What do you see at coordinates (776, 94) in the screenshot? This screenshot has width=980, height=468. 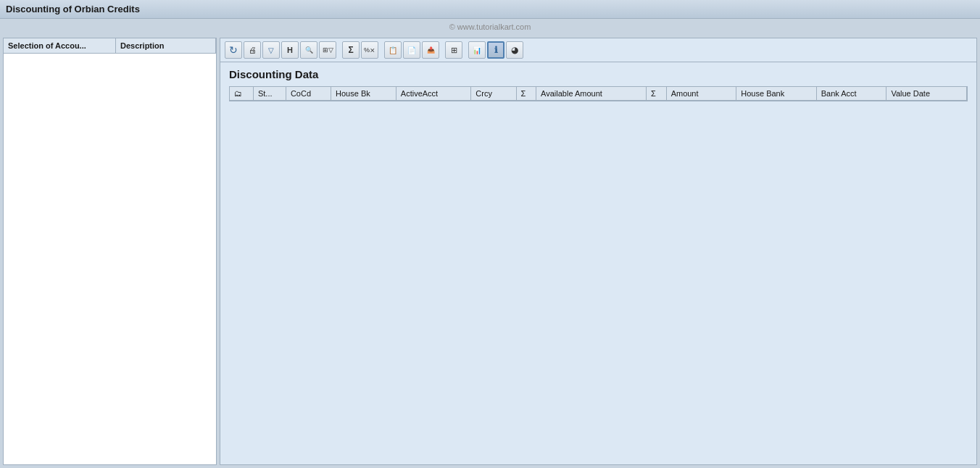 I see `col-header-house-bank: House Bank` at bounding box center [776, 94].